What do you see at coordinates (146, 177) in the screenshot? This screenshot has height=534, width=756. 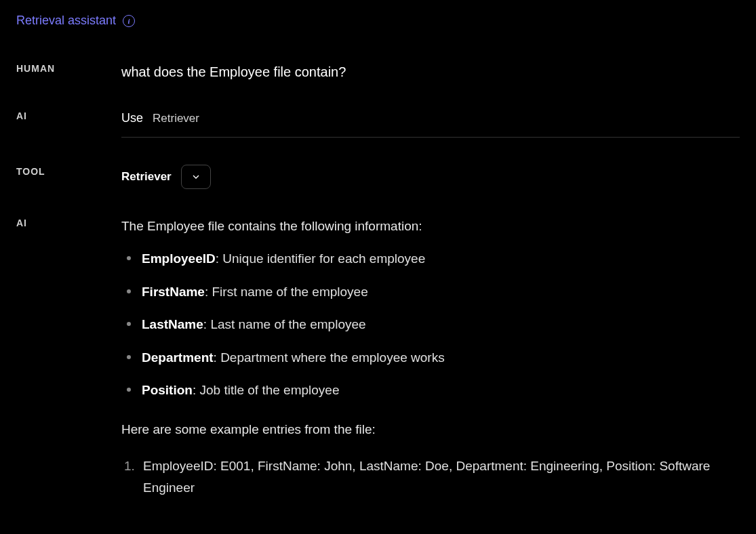 I see `tool-name: Retriever` at bounding box center [146, 177].